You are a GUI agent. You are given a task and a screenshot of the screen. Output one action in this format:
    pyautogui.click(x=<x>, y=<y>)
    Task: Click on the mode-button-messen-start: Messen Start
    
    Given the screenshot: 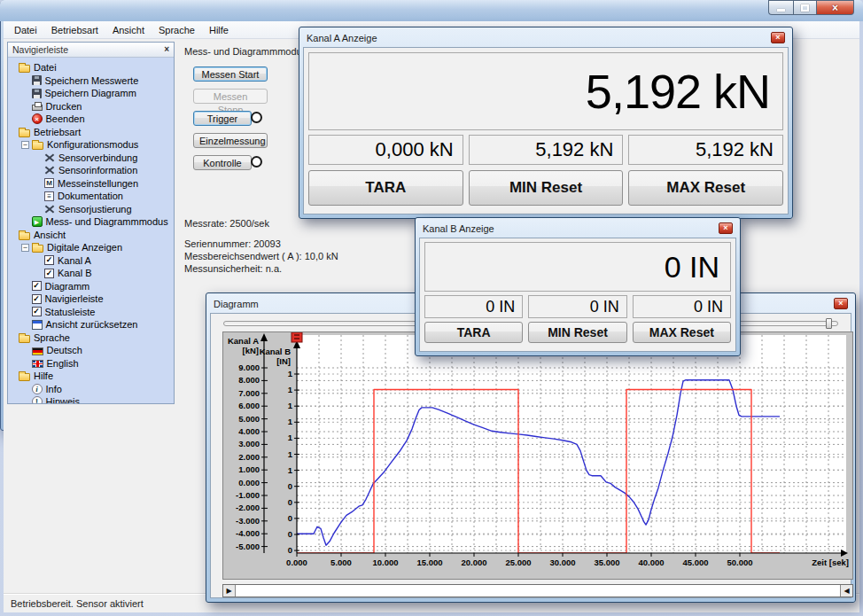 What is the action you would take?
    pyautogui.click(x=230, y=74)
    